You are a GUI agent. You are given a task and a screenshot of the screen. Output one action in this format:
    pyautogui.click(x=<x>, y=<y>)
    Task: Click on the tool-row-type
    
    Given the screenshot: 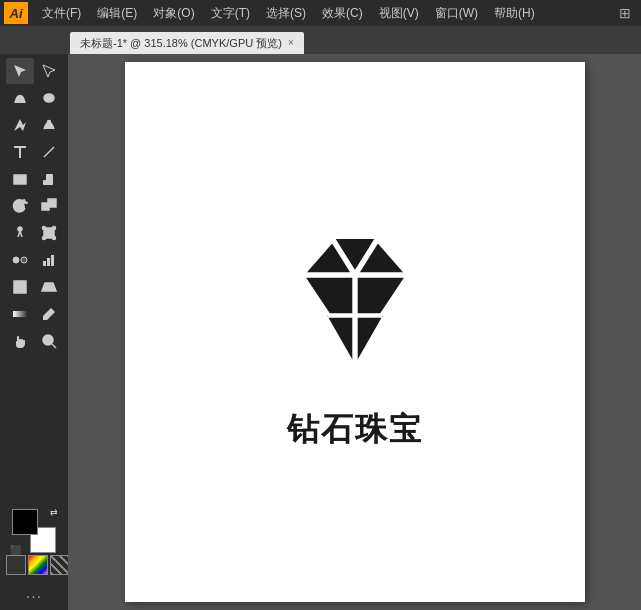 What is the action you would take?
    pyautogui.click(x=34, y=152)
    